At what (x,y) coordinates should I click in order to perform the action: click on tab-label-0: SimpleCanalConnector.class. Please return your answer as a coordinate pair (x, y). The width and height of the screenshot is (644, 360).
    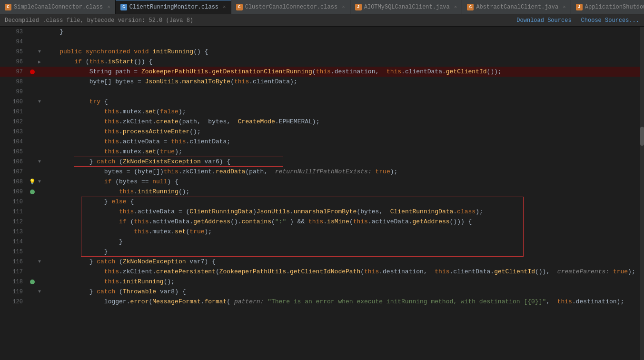
    Looking at the image, I should click on (58, 7).